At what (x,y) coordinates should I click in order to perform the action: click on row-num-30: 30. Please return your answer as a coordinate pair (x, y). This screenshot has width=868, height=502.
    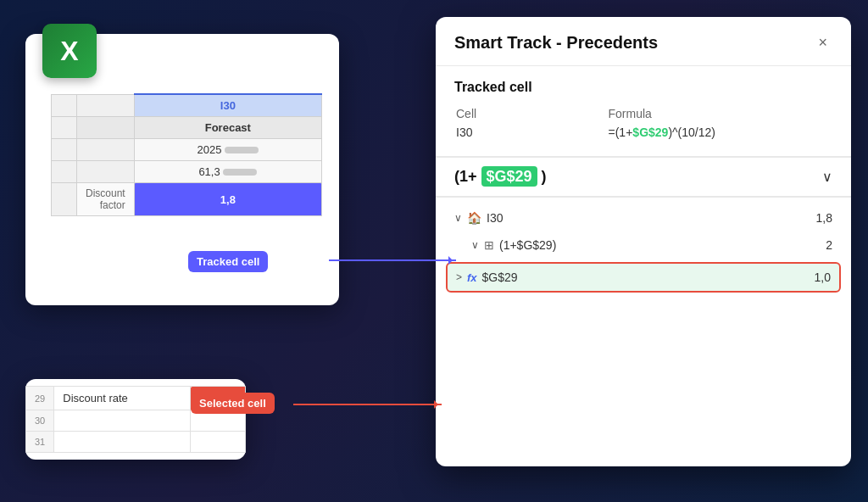
    Looking at the image, I should click on (41, 421).